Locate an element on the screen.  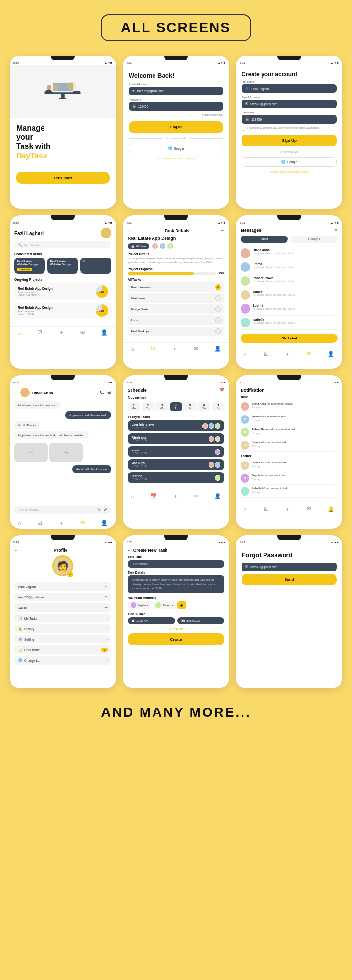
signup-button: Sign Up is located at coordinates (289, 141).